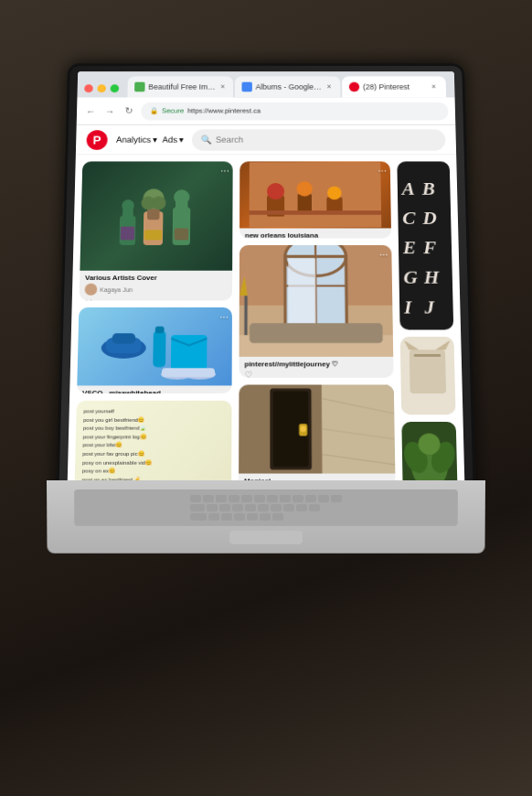  I want to click on svg-text: G, so click(411, 276).